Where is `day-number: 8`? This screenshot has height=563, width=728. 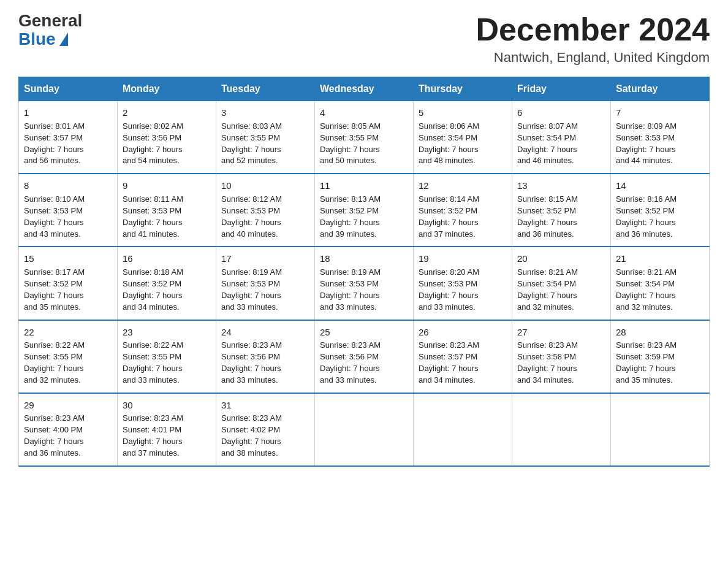
day-number: 8 is located at coordinates (68, 186).